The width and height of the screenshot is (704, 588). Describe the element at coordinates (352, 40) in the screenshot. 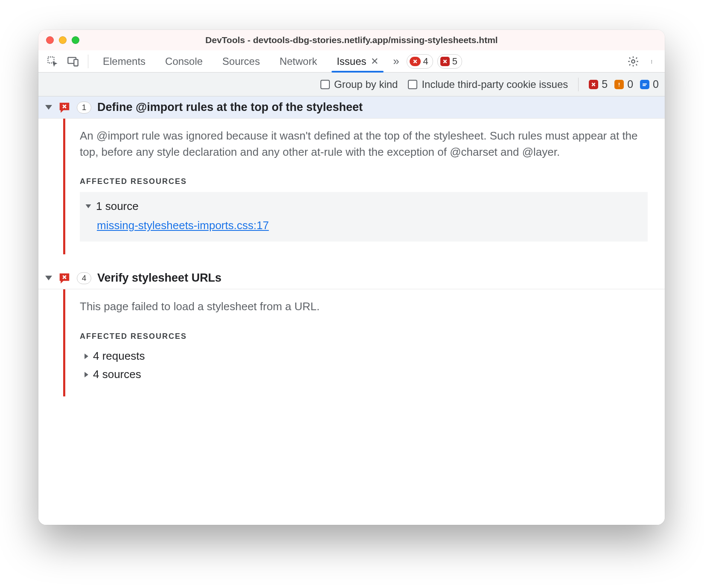

I see `window-title: DevTools - devtools-dbg-stories.netlify.…` at that location.